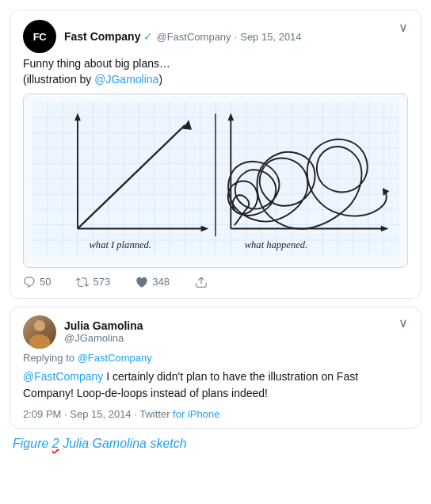 The image size is (431, 504). I want to click on tweet-body-link: @JGamolina, so click(127, 79).